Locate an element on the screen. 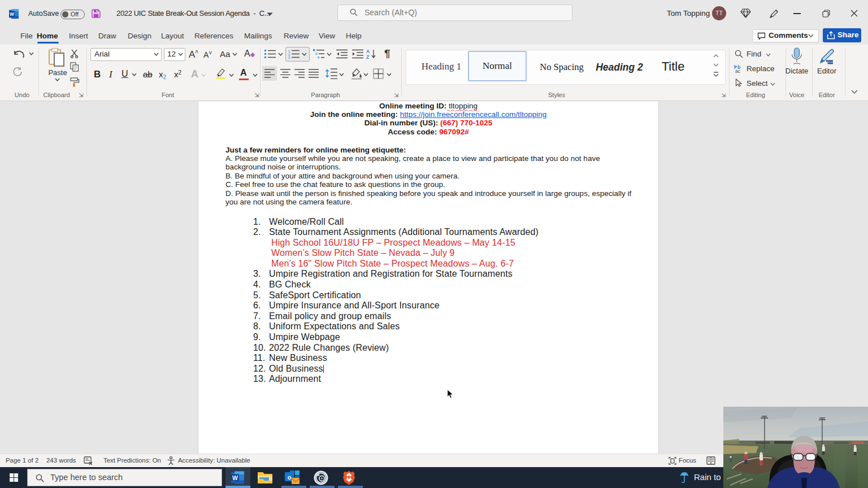 This screenshot has width=868, height=488. svg-text: o is located at coordinates (289, 477).